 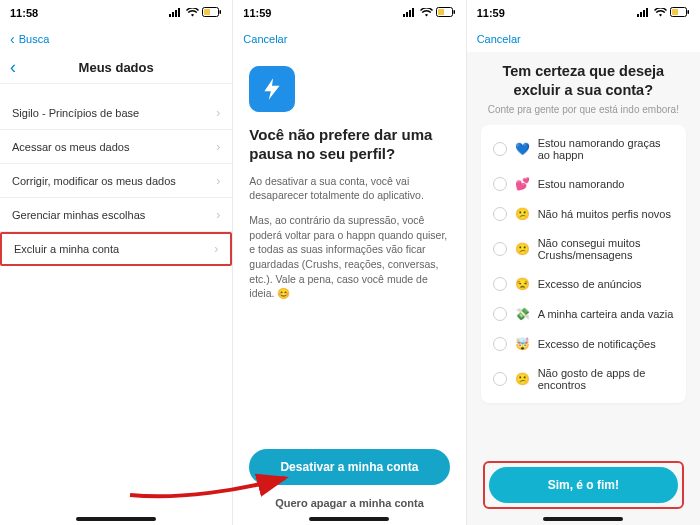 I want to click on reason-option: 💙Estou namorando graças ao happn, so click(x=584, y=149).